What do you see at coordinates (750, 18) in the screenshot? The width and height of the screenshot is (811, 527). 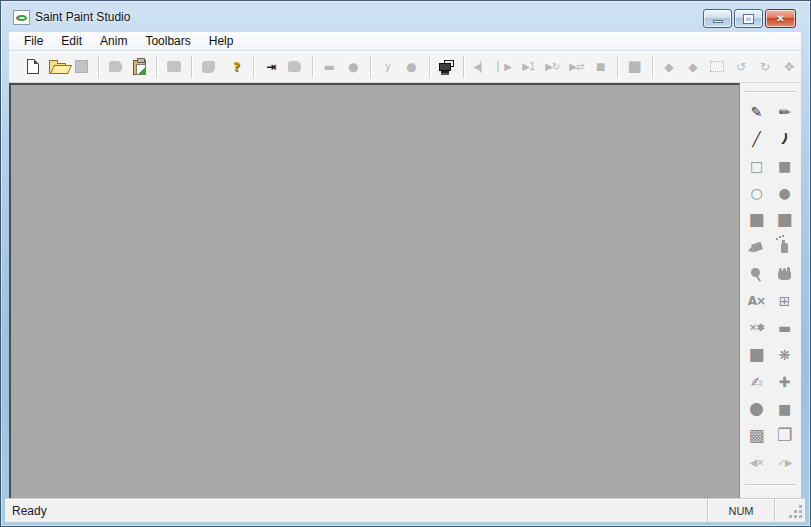 I see `window-controls: ✕` at bounding box center [750, 18].